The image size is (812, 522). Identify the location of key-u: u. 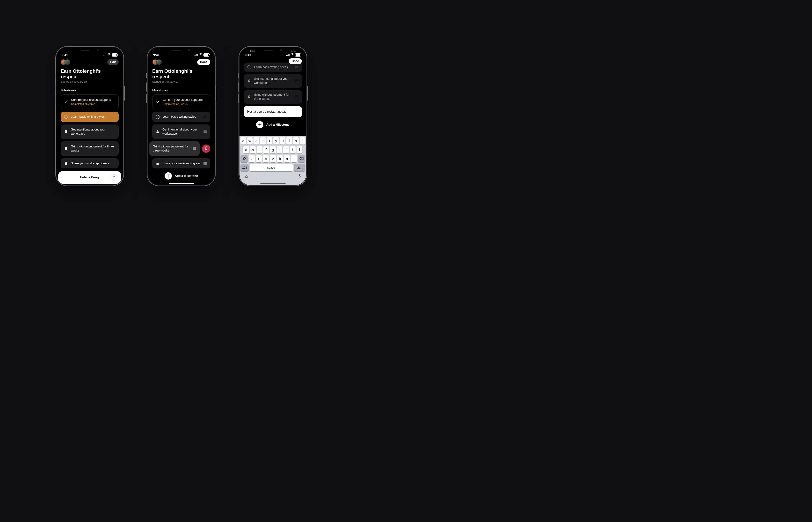
(283, 141).